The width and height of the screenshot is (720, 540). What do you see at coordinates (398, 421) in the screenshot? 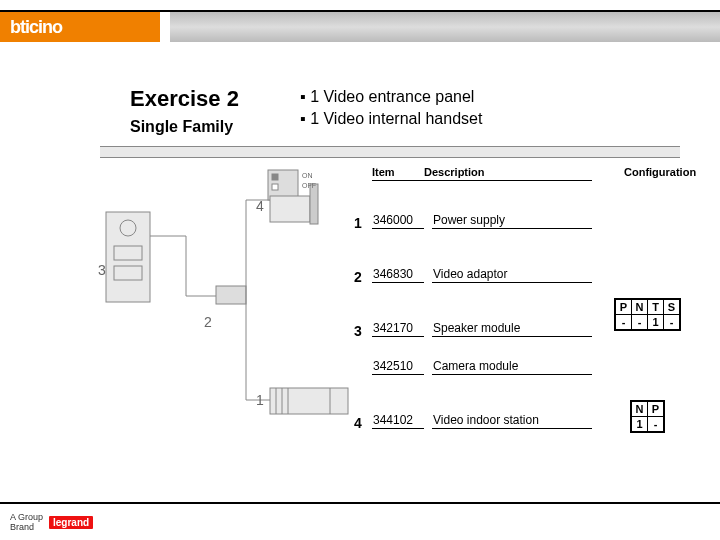
I see `item-code: 344102` at bounding box center [398, 421].